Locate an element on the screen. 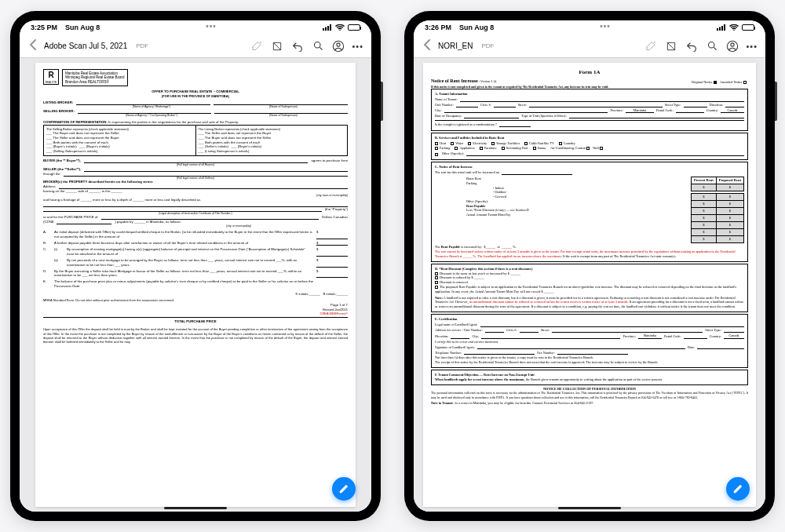 Image resolution: width=785 pixels, height=532 pixels. section-A: A. Tenant Information Name of Tenant: Un… is located at coordinates (590, 110).